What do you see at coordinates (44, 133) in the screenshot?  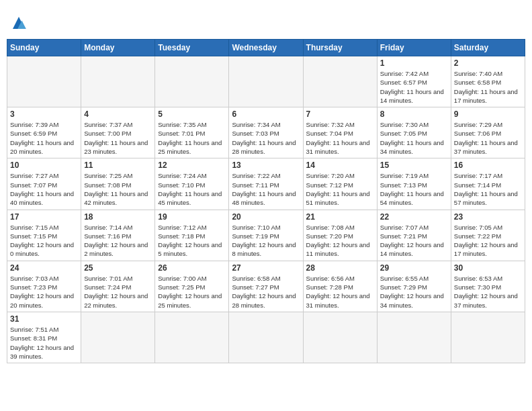 I see `calendar-cell: 3Sunrise: 7:39 AM Sunset: 6:59 PM Daylig…` at bounding box center [44, 133].